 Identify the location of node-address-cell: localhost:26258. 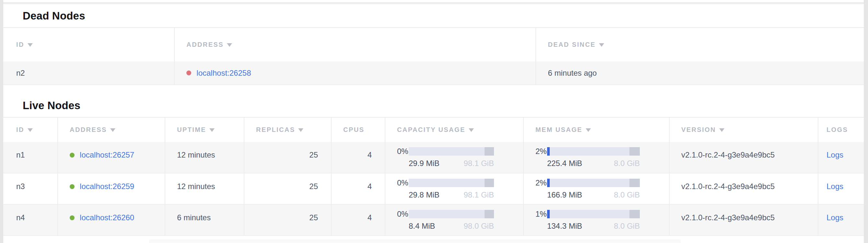
(355, 73).